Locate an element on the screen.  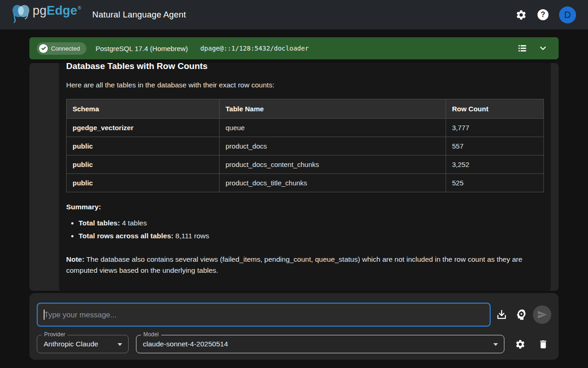
message-heading: Database Tables with Row Counts is located at coordinates (305, 67).